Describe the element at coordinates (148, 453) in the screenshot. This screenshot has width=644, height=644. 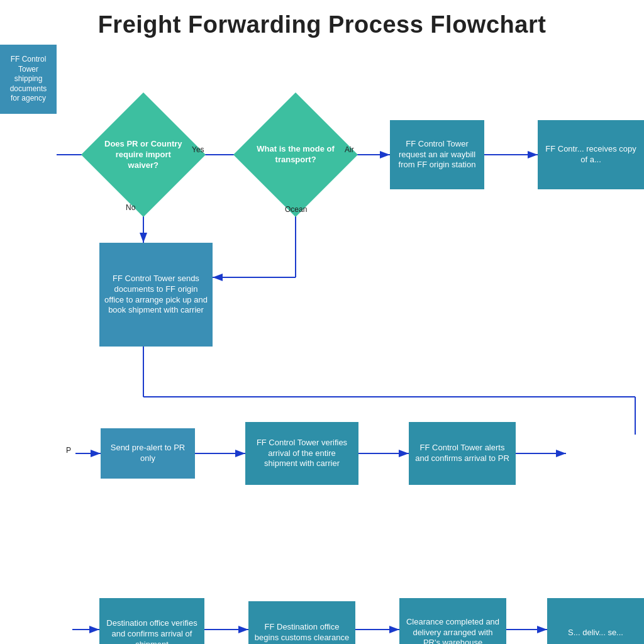
I see `box-pre-alert: Send pre-alert to PR only` at that location.